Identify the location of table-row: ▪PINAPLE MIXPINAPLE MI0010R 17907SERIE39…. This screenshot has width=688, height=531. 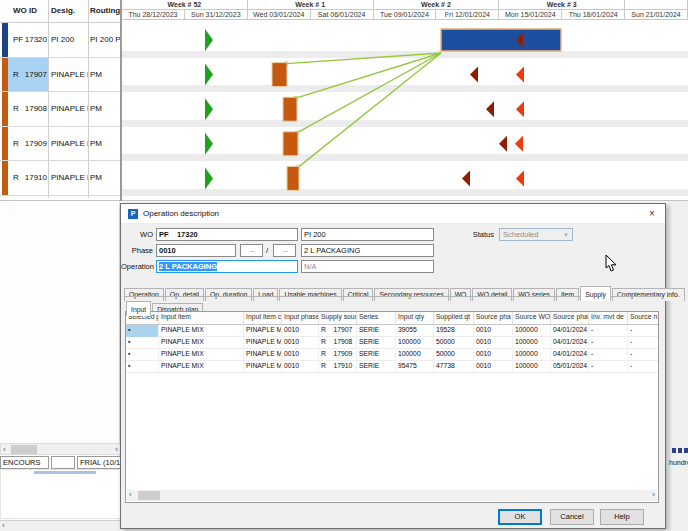
(392, 331).